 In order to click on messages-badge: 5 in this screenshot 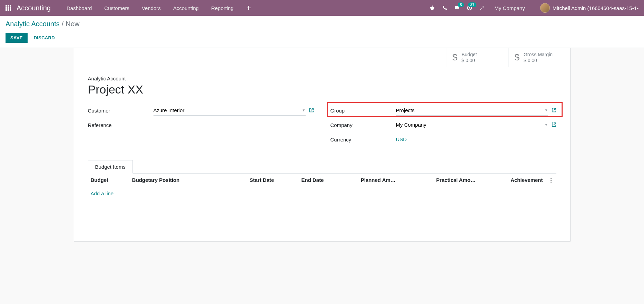, I will do `click(461, 5)`.